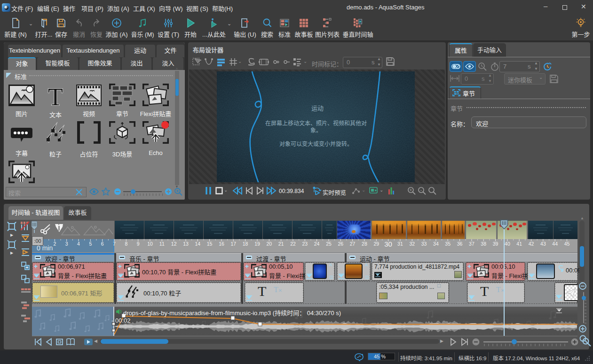 Image resolution: width=593 pixels, height=364 pixels. Describe the element at coordinates (412, 244) in the screenshot. I see `svg-text: 32` at that location.